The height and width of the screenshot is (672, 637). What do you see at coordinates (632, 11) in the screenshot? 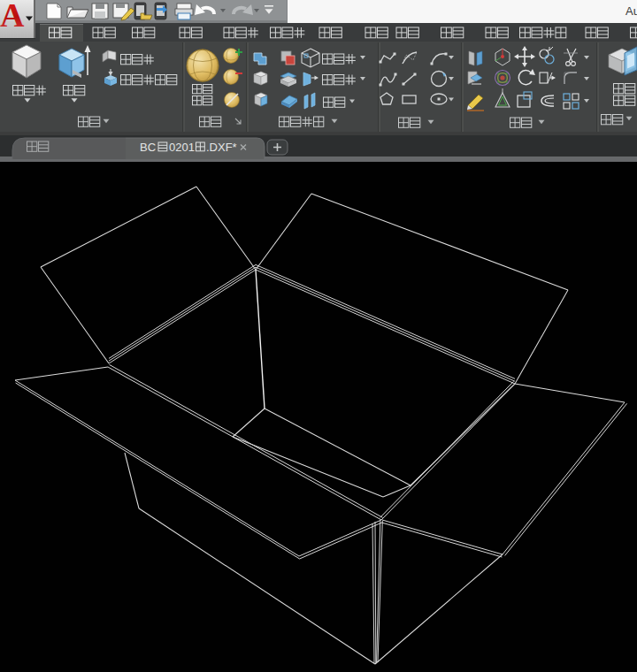
I see `svg-text: Au` at bounding box center [632, 11].